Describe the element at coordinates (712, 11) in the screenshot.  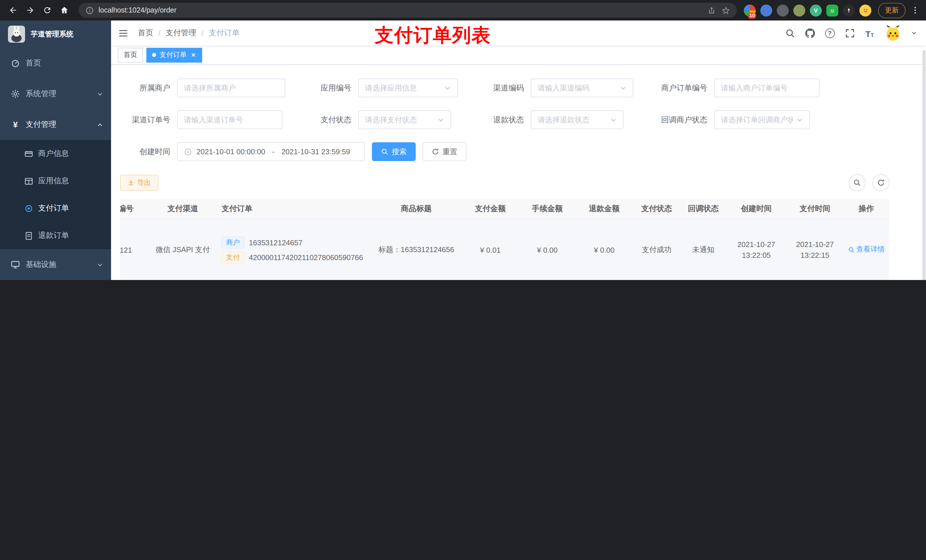
I see `share-icon` at that location.